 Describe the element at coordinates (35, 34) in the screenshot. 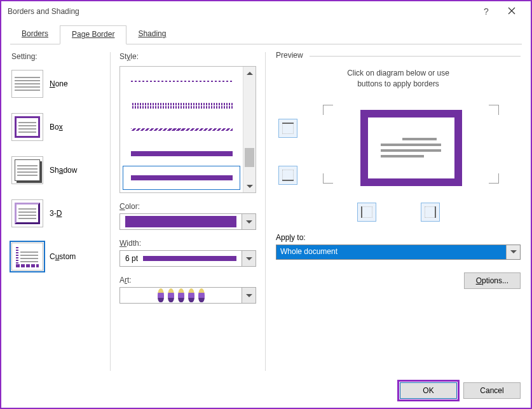

I see `tab-borders: Borders` at that location.